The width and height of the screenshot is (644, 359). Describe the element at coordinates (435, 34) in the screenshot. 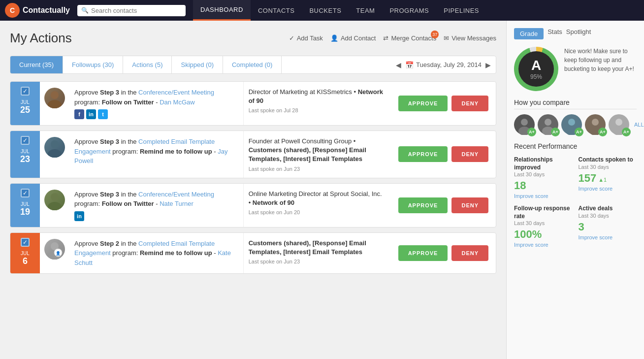

I see `merge-badge: 37` at that location.